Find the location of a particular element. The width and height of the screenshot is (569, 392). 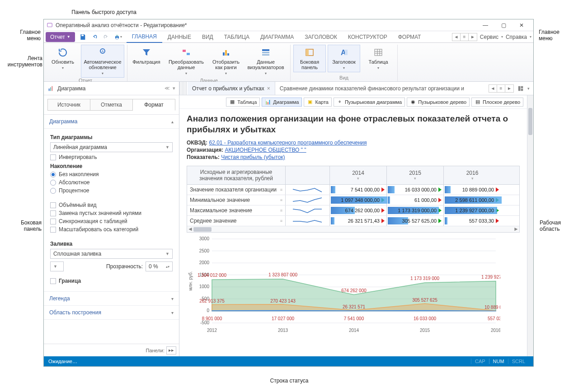

replace-empty-checkbox: Замена пустых значений нулями is located at coordinates (111, 213).